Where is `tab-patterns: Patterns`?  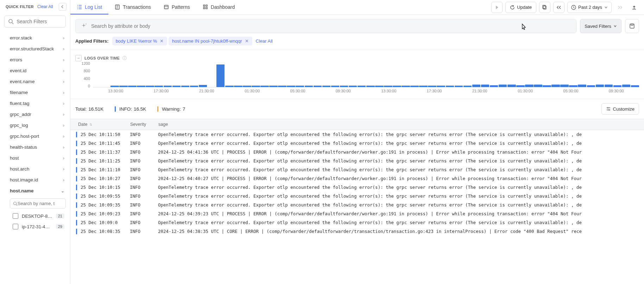 tab-patterns: Patterns is located at coordinates (177, 7).